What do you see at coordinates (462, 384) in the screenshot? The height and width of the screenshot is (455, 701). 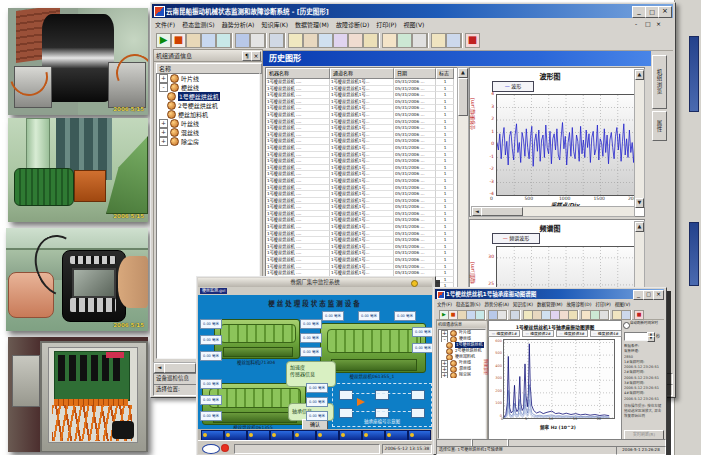 I see `spectrum-tree: +叶片线-梗丝线1号梗丝烘丝机2号梗丝烘丝机梗丝加料机+叶丝线+混丝线+除尘房` at bounding box center [462, 384].